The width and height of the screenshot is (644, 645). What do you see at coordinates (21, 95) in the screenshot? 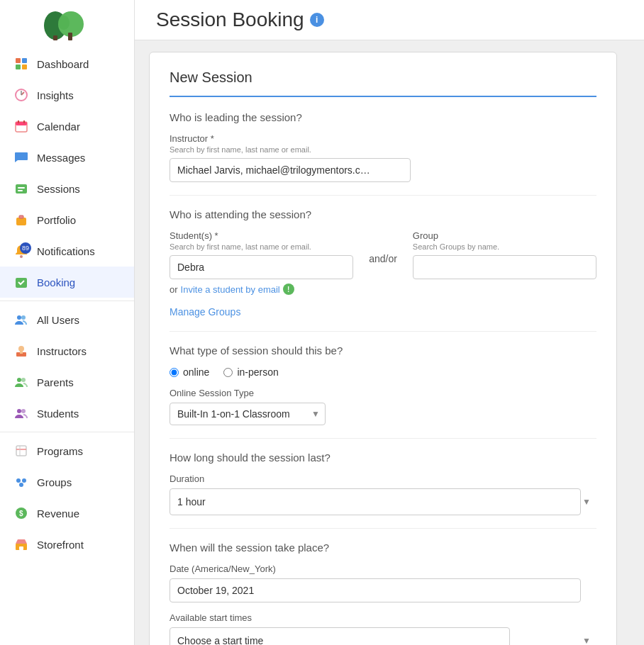
I see `insights-icon` at bounding box center [21, 95].